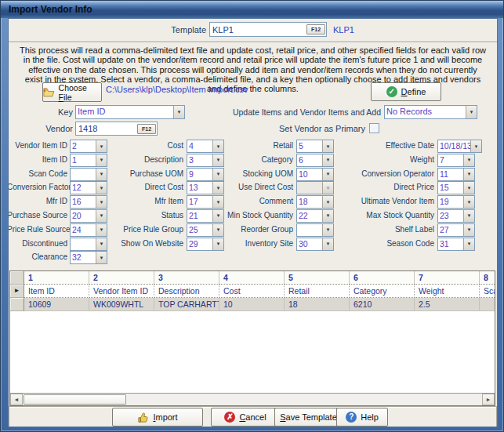 The width and height of the screenshot is (504, 432). I want to click on template-lookup-button: F12, so click(316, 30).